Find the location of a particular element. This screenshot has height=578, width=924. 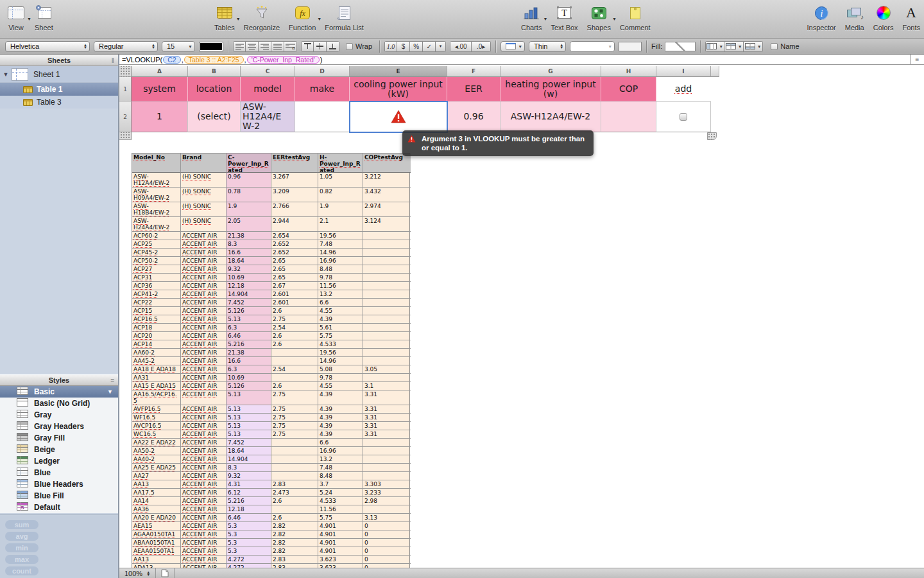

wrap-checkbox: Wrap is located at coordinates (359, 46).